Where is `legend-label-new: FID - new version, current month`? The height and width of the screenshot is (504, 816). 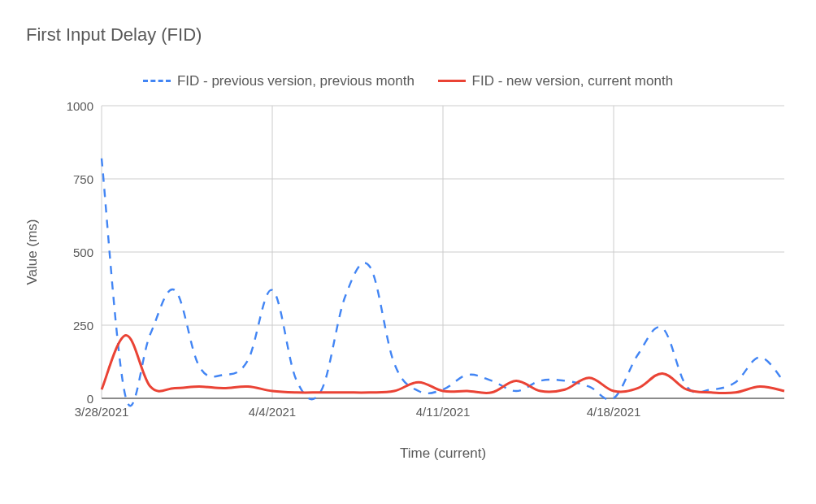
legend-label-new: FID - new version, current month is located at coordinates (573, 81).